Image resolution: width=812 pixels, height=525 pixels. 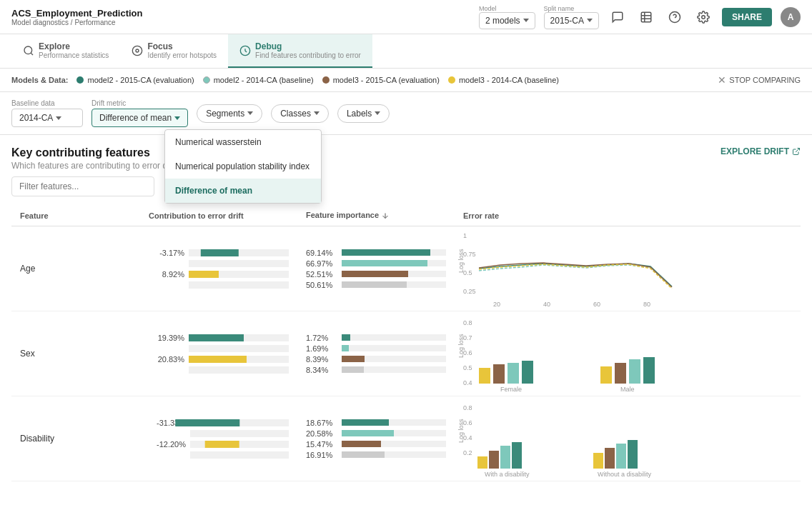 I want to click on sex-bar-male-brown, so click(x=620, y=373).